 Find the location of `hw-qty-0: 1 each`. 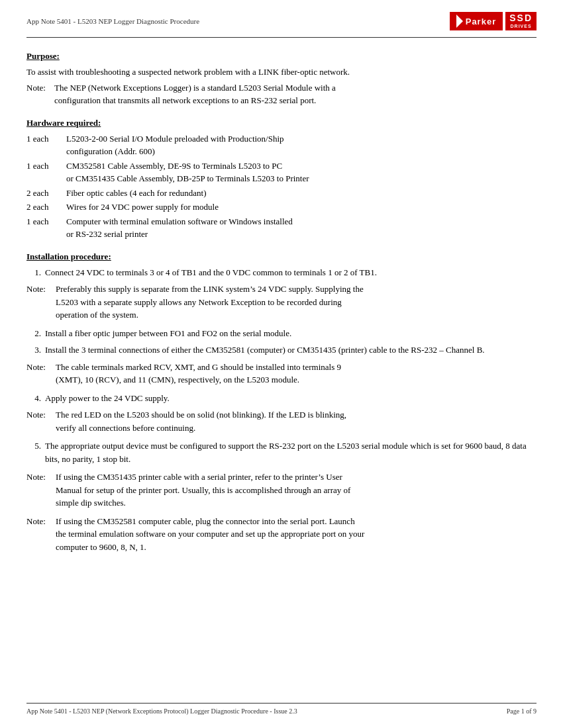

hw-qty-0: 1 each is located at coordinates (46, 146).